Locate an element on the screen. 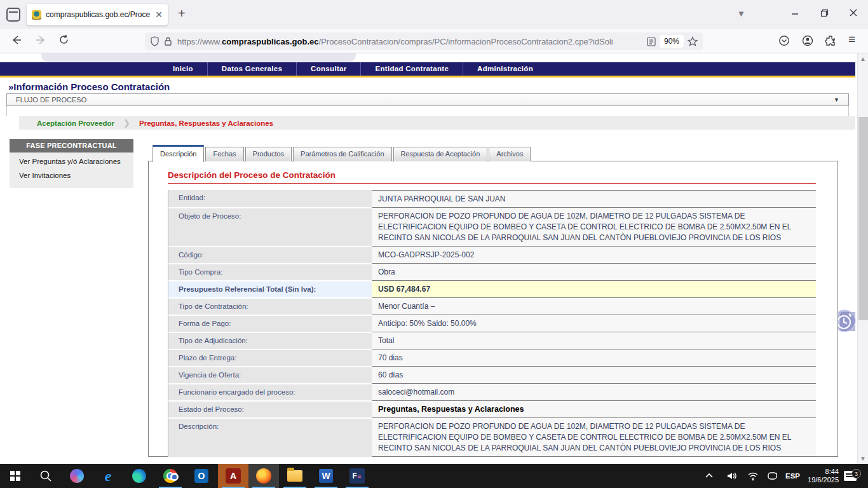 This screenshot has width=868, height=488. nav-administracion: Administración is located at coordinates (505, 69).